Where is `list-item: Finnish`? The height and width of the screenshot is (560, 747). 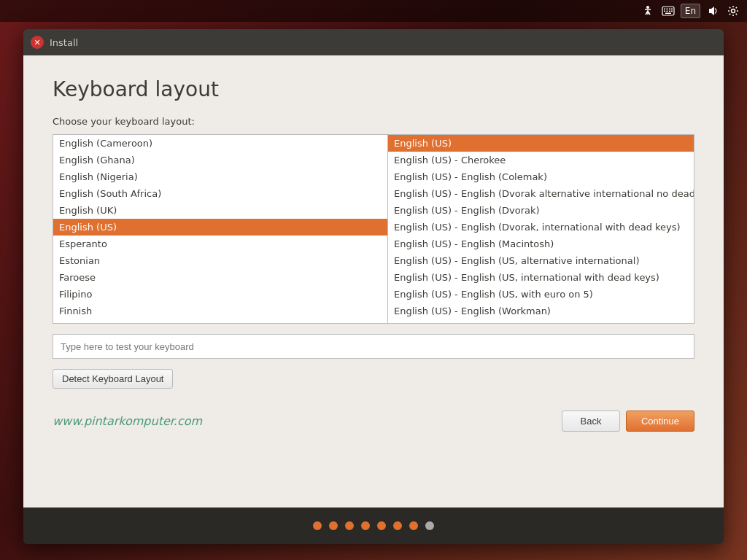 list-item: Finnish is located at coordinates (220, 311).